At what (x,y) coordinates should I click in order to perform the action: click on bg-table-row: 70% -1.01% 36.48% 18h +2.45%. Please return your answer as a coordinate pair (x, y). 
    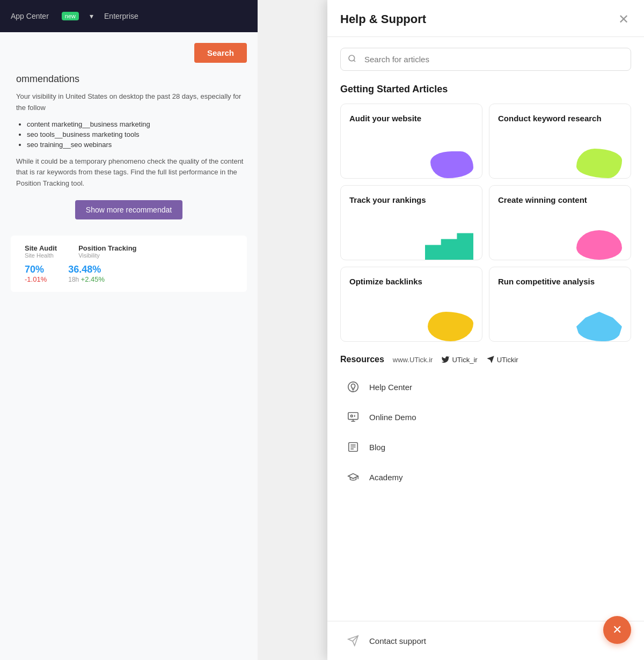
    Looking at the image, I should click on (129, 274).